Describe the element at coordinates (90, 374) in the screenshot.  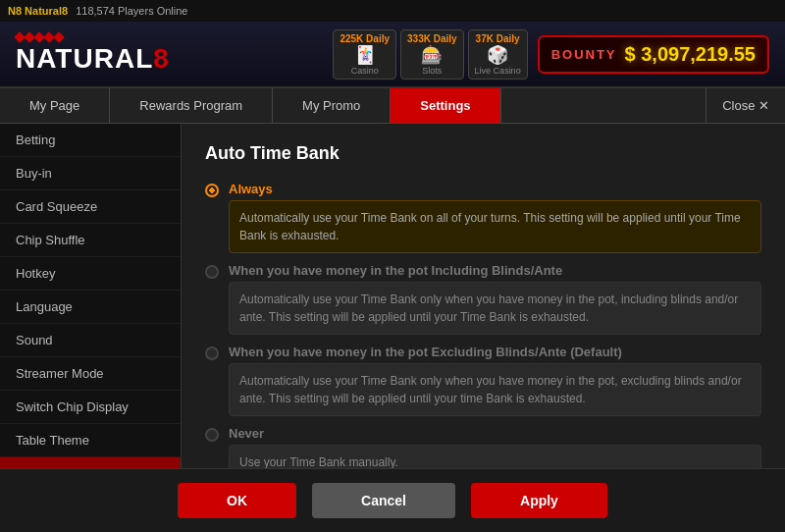
I see `sidebar-item-streamer-mode: Streamer Mode` at that location.